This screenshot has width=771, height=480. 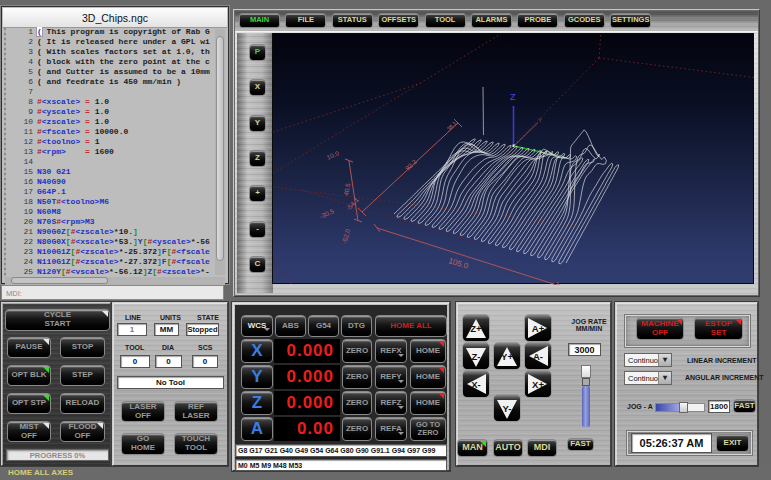 What do you see at coordinates (346, 189) in the screenshot?
I see `svg-text: 40.5` at bounding box center [346, 189].